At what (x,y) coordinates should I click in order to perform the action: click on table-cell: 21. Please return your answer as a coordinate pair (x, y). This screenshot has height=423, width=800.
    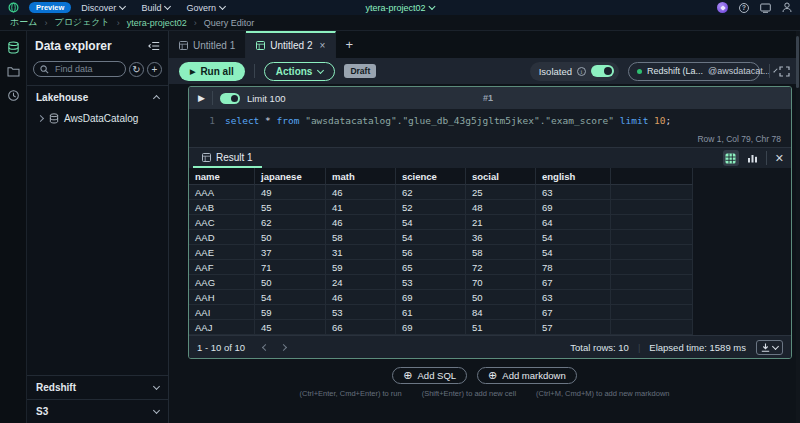
    Looking at the image, I should click on (501, 222).